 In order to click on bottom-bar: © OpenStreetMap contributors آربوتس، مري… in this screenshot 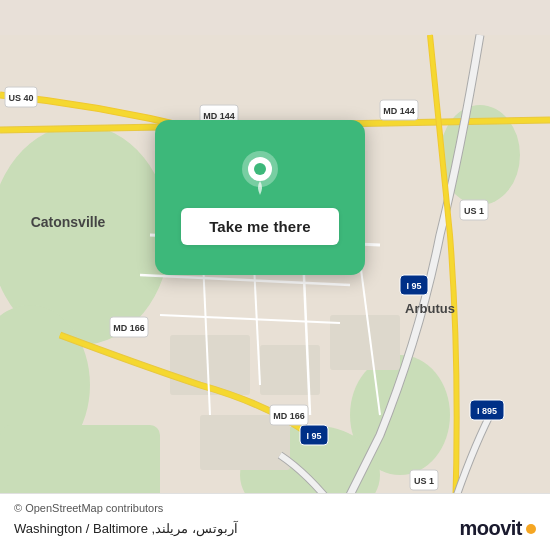, I will do `click(275, 522)`.